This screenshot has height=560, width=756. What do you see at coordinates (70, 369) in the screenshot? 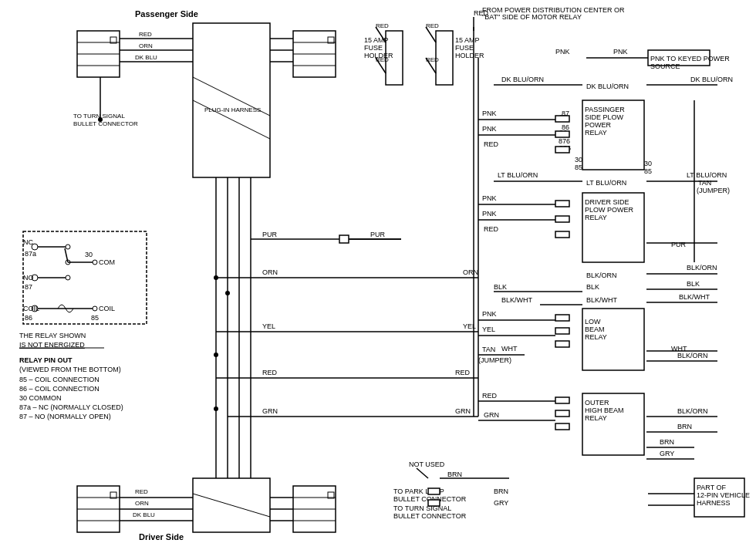
I see `svg-text: (VIEWED FROM THE BOTTOM)` at bounding box center [70, 369].